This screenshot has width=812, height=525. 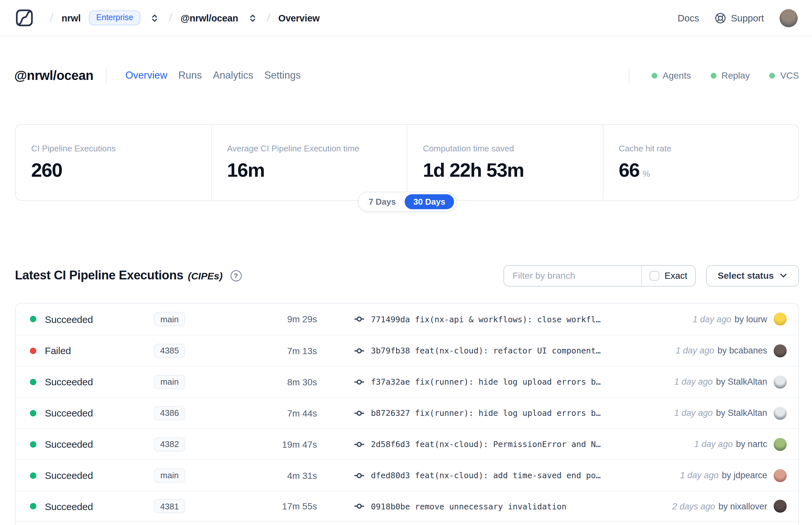 I want to click on green-dot-icon, so click(x=714, y=76).